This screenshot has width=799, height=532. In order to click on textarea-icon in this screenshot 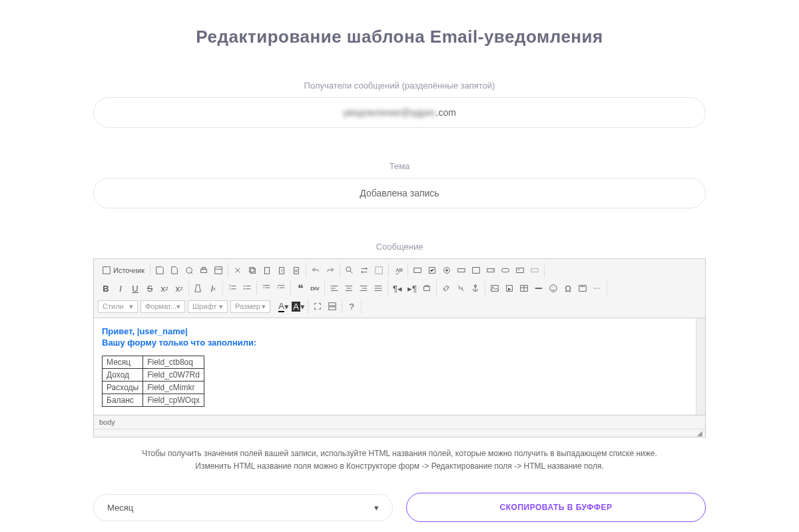, I will do `click(476, 270)`.